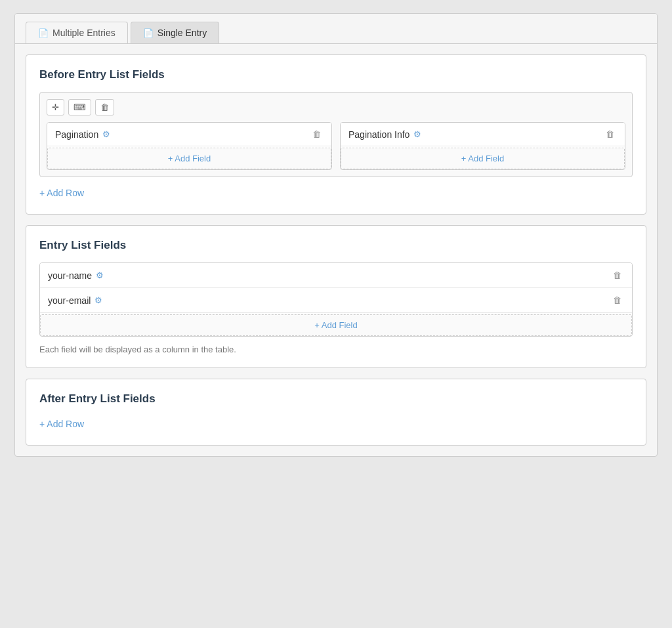  I want to click on pagination-delete-icon: 🗑, so click(316, 134).